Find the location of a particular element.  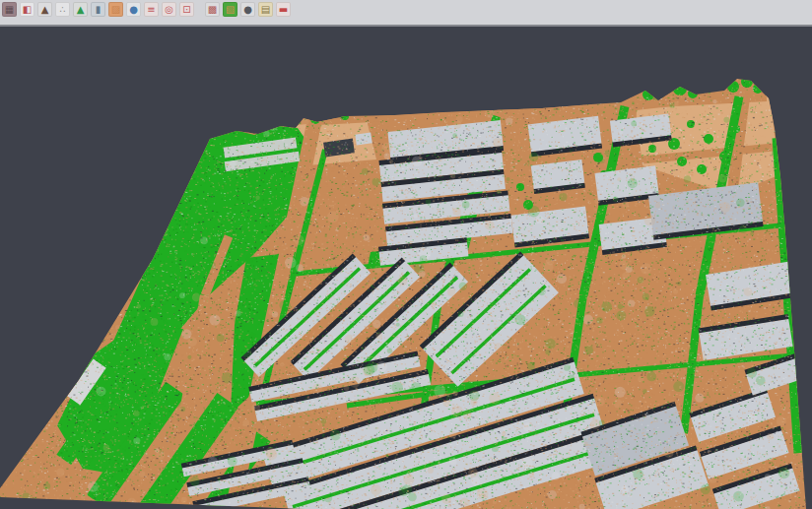

measurement-icon: ▤ is located at coordinates (266, 10).